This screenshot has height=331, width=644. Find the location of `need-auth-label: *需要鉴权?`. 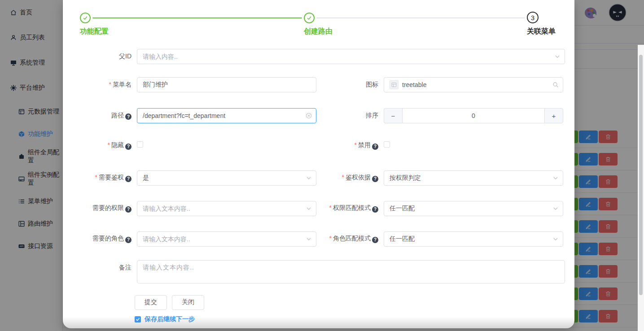

need-auth-label: *需要鉴权? is located at coordinates (100, 178).